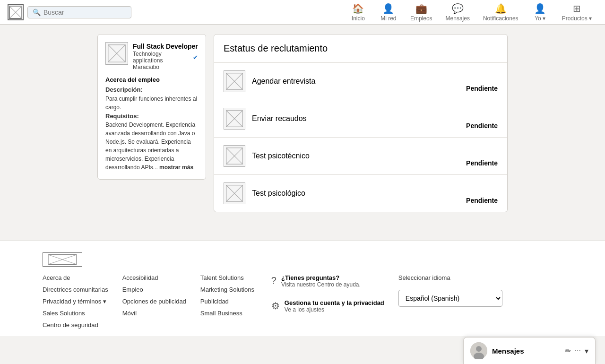  I want to click on company-name: Technology applications, so click(162, 57).